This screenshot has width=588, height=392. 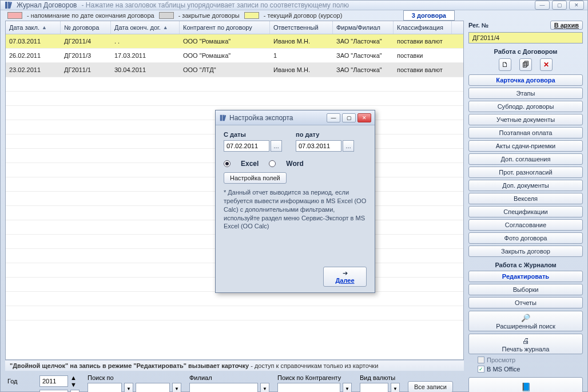 I want to click on year-spinner: ▲▼, so click(x=73, y=381).